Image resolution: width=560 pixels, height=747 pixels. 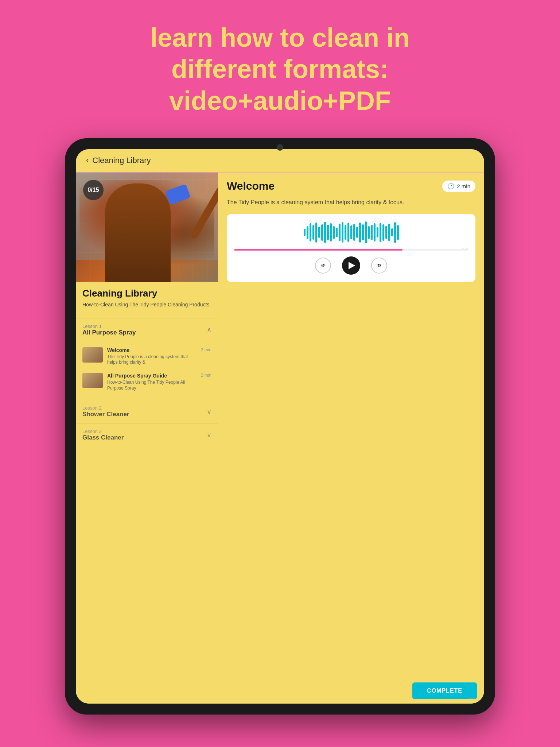 What do you see at coordinates (152, 350) in the screenshot?
I see `lesson-item-title-welcome: Welcome` at bounding box center [152, 350].